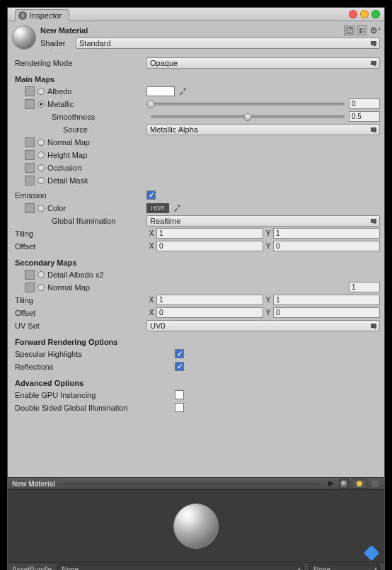 This screenshot has width=392, height=570. Describe the element at coordinates (196, 340) in the screenshot. I see `forward-rendering-header: Forward Rendering Options` at that location.